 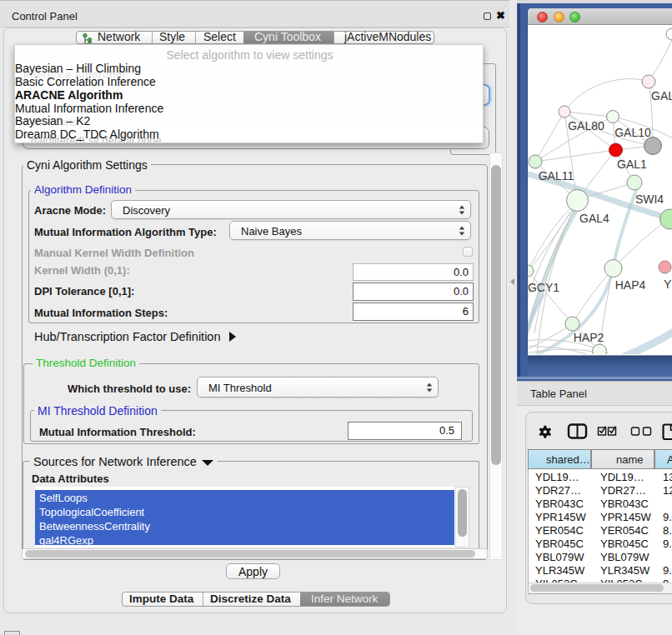 What do you see at coordinates (557, 176) in the screenshot?
I see `svg-text: GAL11` at bounding box center [557, 176].